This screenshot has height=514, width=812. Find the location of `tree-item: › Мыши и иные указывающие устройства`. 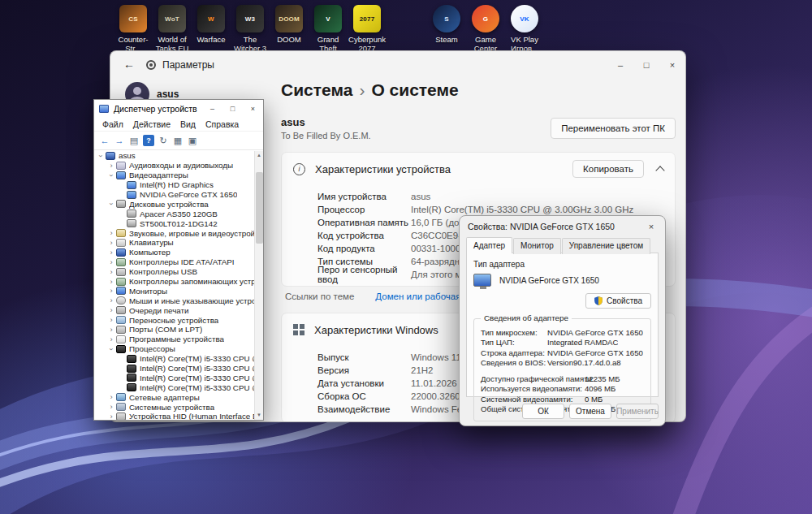

tree-item: › Мыши и иные указывающие устройства is located at coordinates (174, 300).